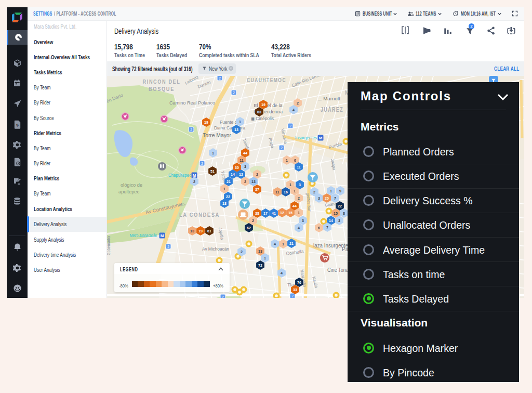  What do you see at coordinates (216, 249) in the screenshot?
I see `svg-text: Av Michoacán` at bounding box center [216, 249].